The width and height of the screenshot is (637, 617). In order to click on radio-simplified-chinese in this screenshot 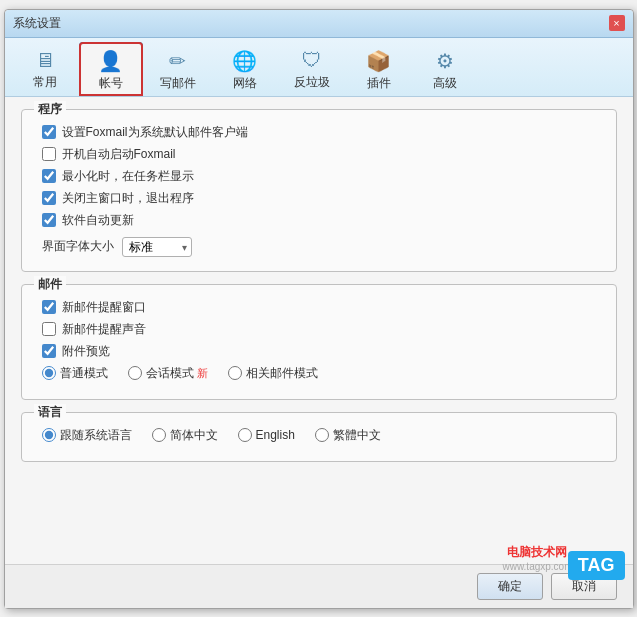, I will do `click(159, 435)`.